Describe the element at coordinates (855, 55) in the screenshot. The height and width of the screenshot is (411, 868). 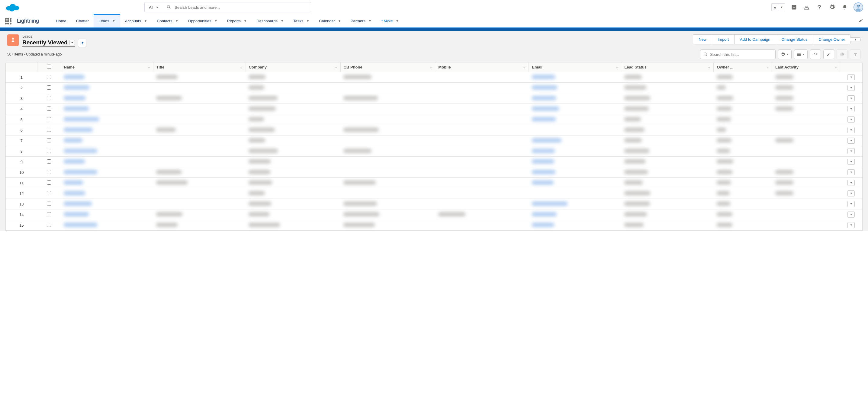
I see `filter-button` at that location.